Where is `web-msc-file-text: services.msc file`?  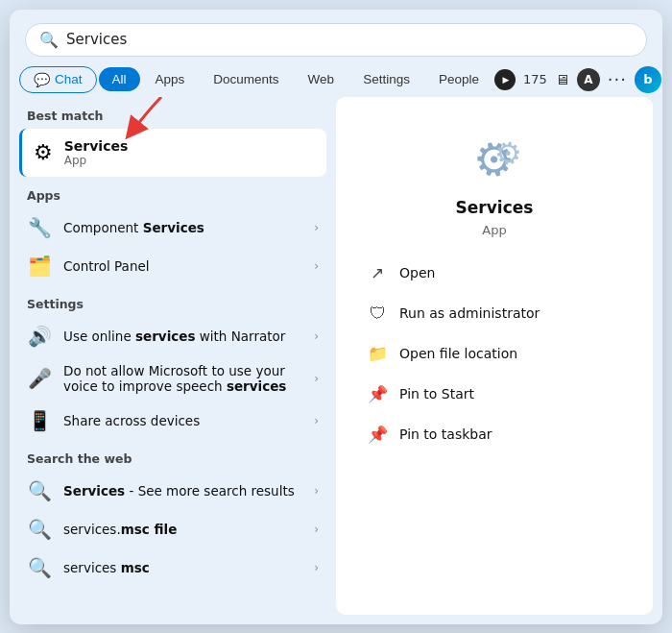
web-msc-file-text: services.msc file is located at coordinates (182, 529).